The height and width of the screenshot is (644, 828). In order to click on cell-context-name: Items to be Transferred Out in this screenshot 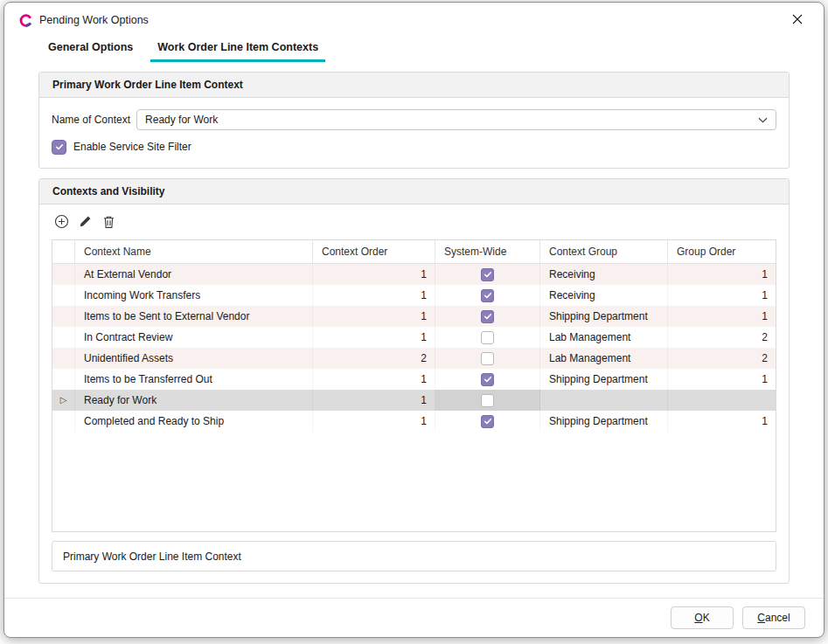, I will do `click(194, 379)`.